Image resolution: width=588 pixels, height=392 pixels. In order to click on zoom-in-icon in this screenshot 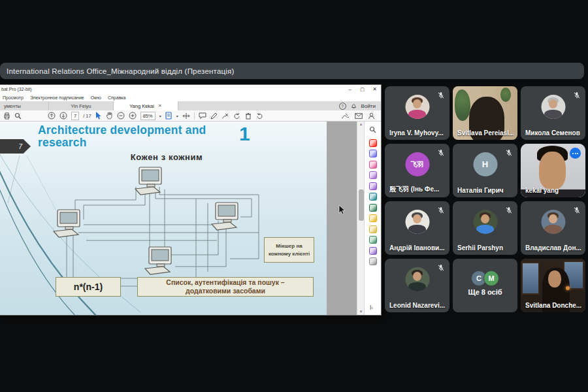, I will do `click(133, 116)`.